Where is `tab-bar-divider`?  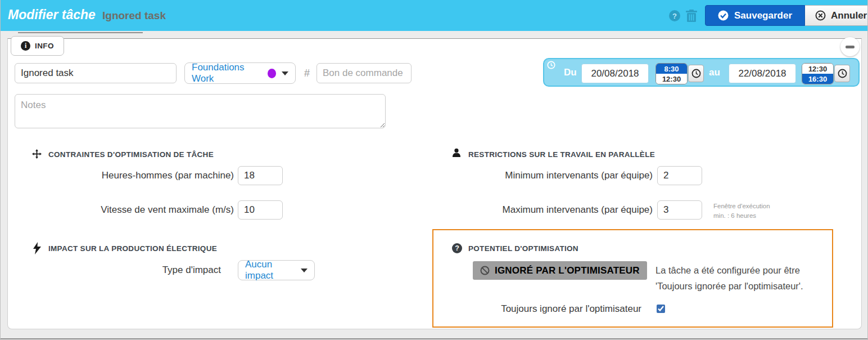 tab-bar-divider is located at coordinates (80, 33).